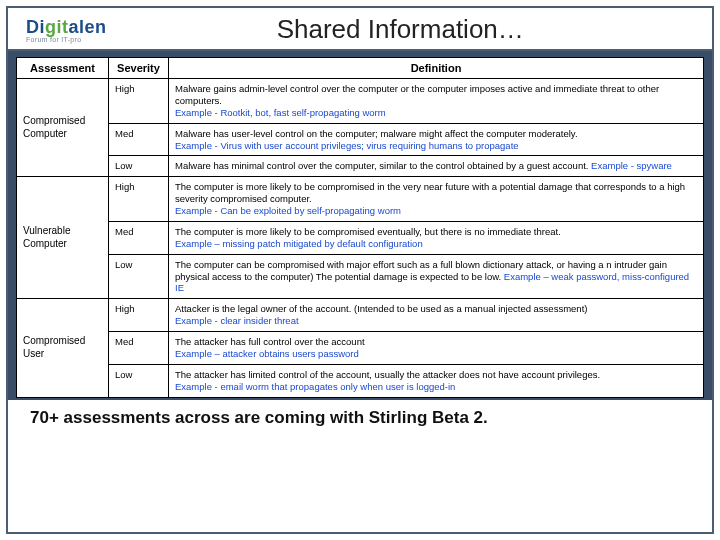 The image size is (720, 540). What do you see at coordinates (400, 30) in the screenshot?
I see `page-title: Shared Information…` at bounding box center [400, 30].